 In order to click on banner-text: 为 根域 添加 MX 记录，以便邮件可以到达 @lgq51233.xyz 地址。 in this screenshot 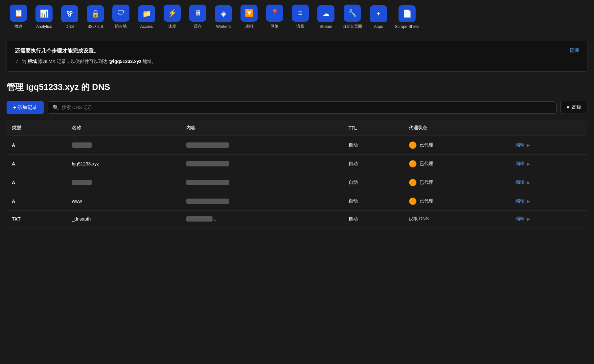, I will do `click(89, 62)`.